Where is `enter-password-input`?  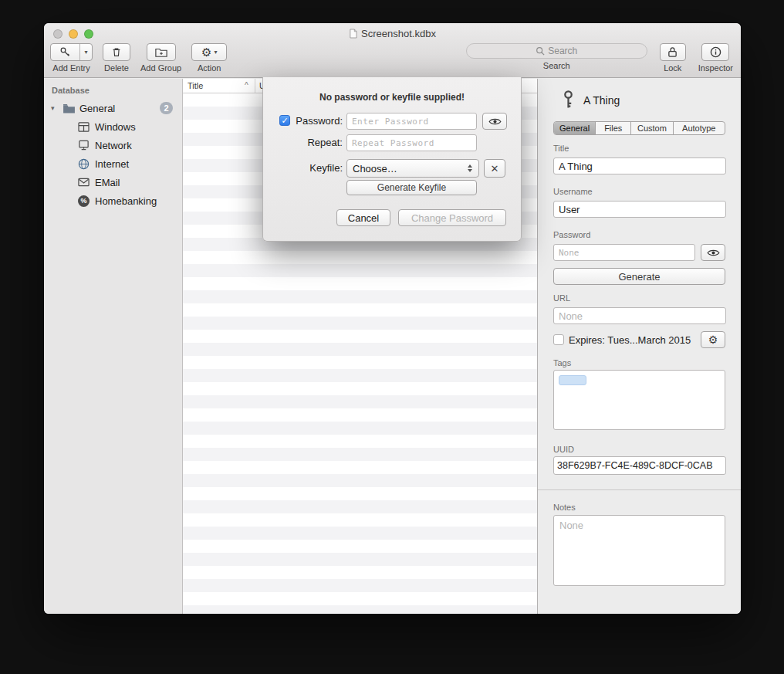 enter-password-input is located at coordinates (412, 121).